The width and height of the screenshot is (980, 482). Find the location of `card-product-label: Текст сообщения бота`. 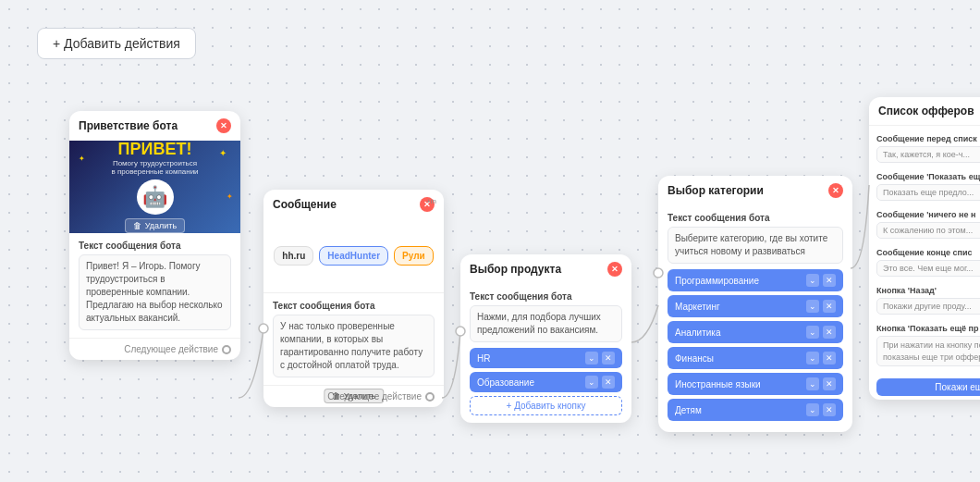

card-product-label: Текст сообщения бота is located at coordinates (545, 296).